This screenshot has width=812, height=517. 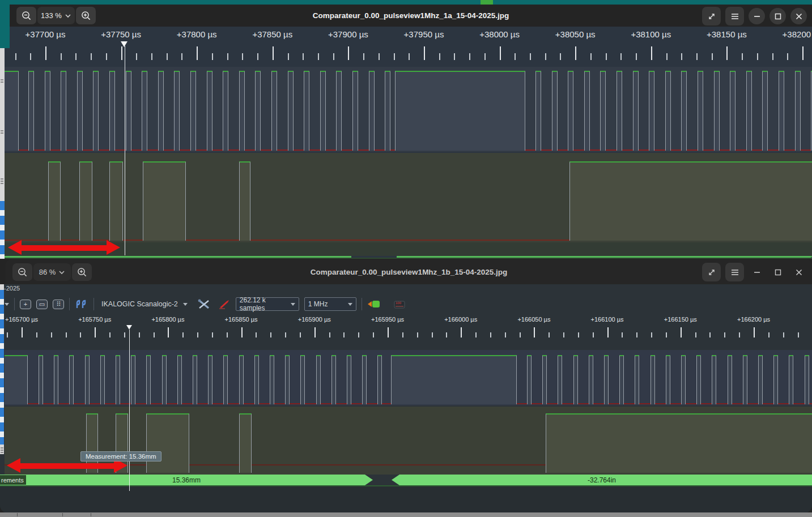 I want to click on hamburger-icon, so click(x=735, y=272).